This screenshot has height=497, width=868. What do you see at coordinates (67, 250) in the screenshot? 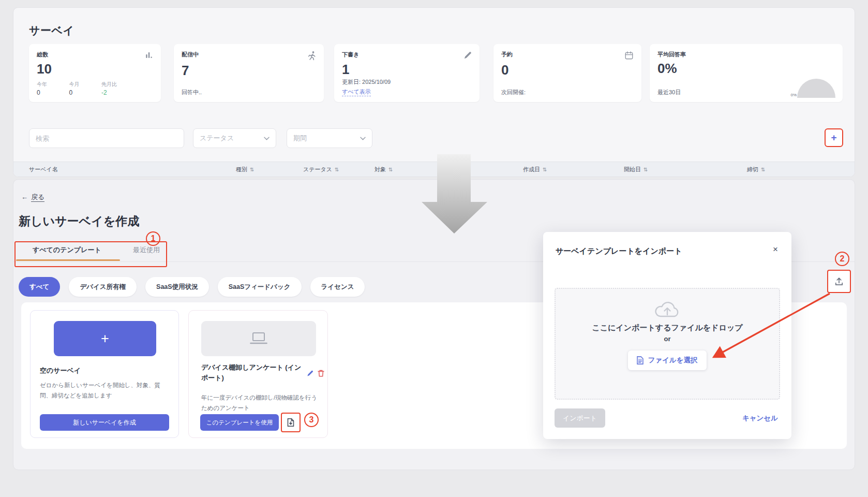
I see `tab-all-templates: すべてのテンプレート` at bounding box center [67, 250].